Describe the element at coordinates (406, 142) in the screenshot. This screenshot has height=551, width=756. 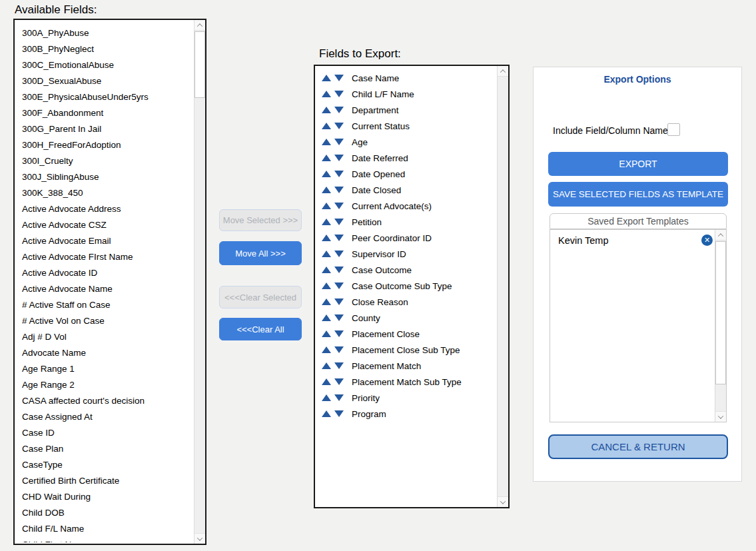
I see `export-field-row: Age` at that location.